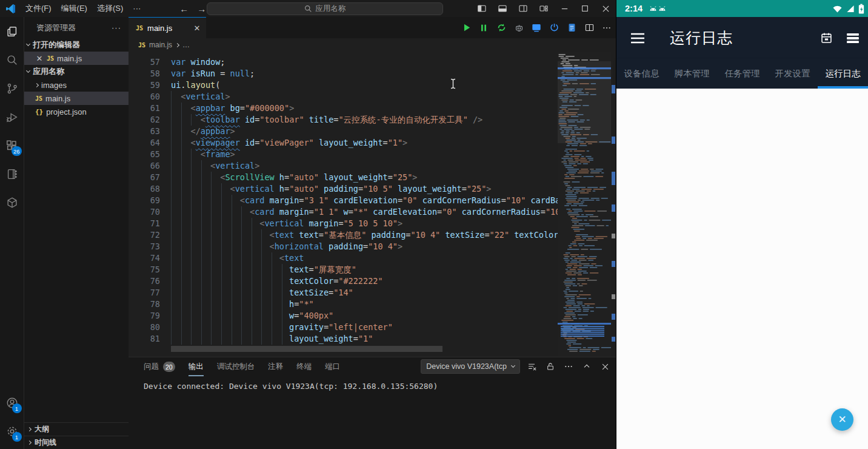 The image size is (868, 449). Describe the element at coordinates (76, 442) in the screenshot. I see `timeline-section: 时间线` at that location.